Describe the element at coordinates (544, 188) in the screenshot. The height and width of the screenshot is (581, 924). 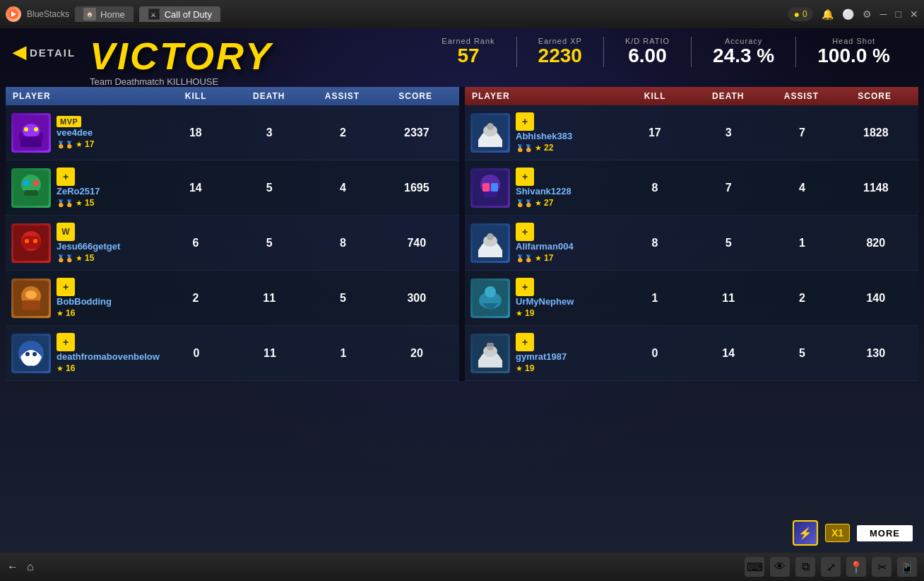
I see `player-info: + Shivank1228 🏅🏅 ★ 27` at that location.